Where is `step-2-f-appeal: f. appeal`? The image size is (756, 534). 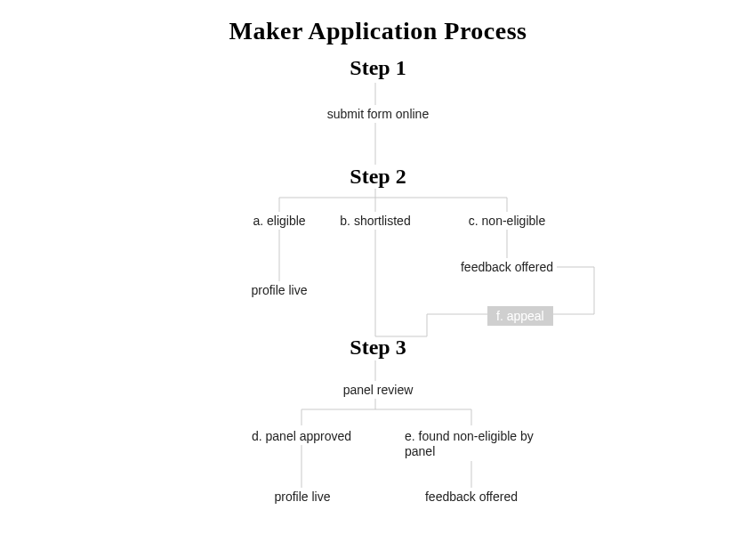
step-2-f-appeal: f. appeal is located at coordinates (520, 316).